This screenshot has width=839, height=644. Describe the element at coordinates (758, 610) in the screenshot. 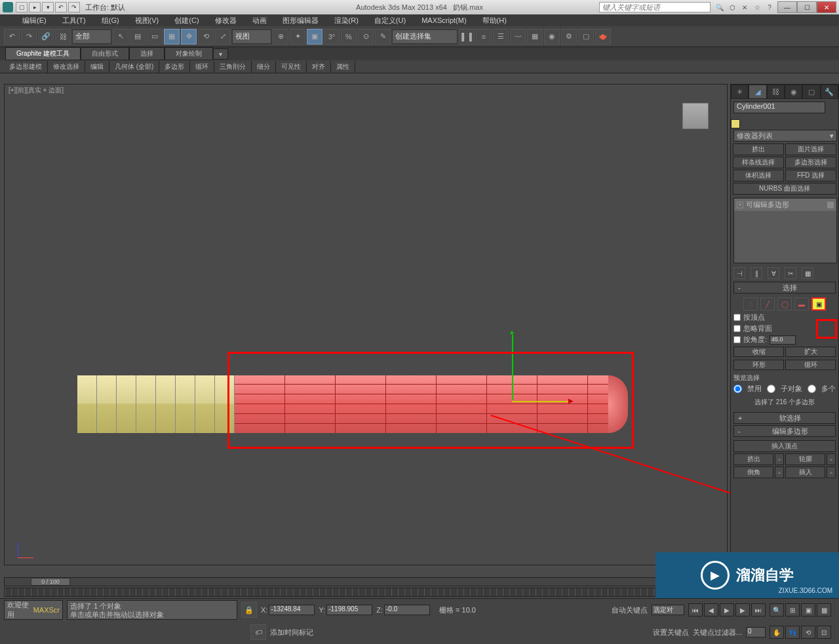

I see `goto-end-icon: ⏭` at that location.